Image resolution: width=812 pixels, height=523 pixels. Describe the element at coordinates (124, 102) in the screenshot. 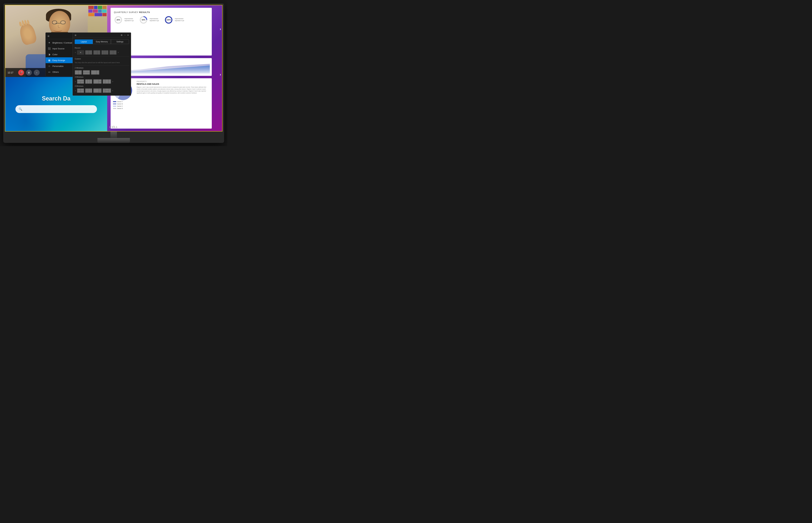

I see `legend-sector-a: Sector A` at that location.